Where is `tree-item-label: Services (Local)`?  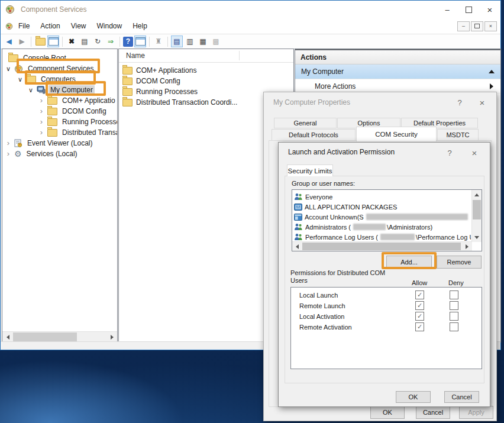 tree-item-label: Services (Local) is located at coordinates (52, 154).